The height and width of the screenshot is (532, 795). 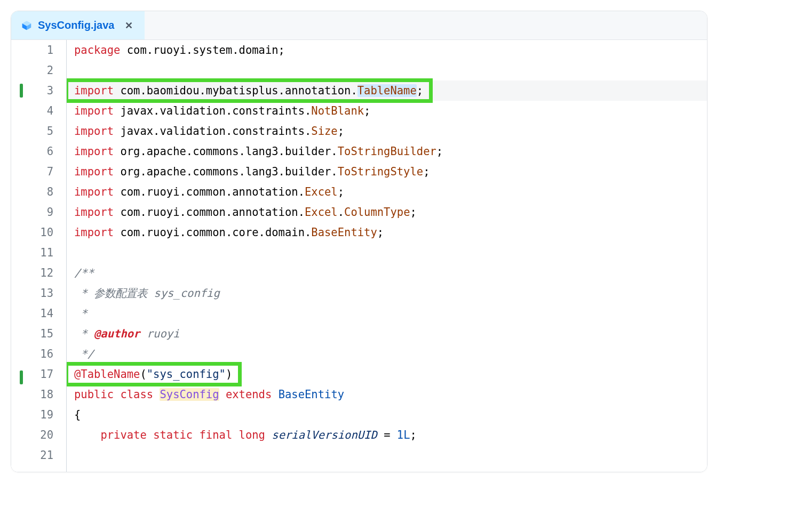 I want to click on line-number: 18, so click(x=41, y=394).